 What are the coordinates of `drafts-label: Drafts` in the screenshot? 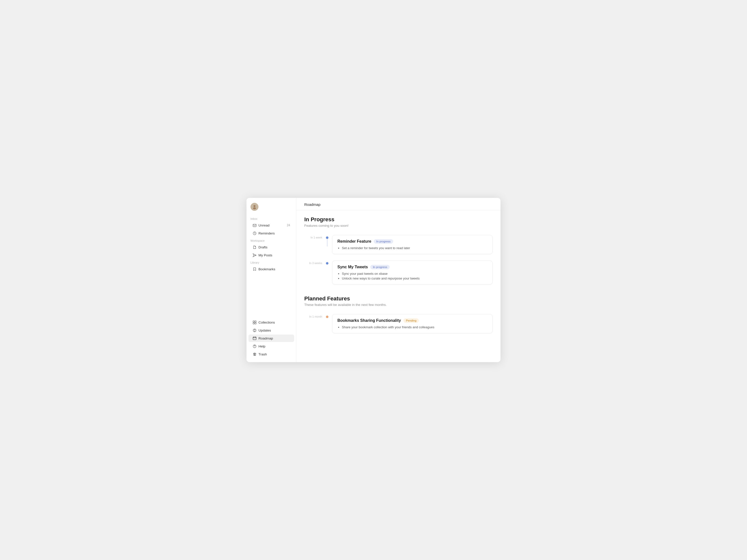 It's located at (263, 247).